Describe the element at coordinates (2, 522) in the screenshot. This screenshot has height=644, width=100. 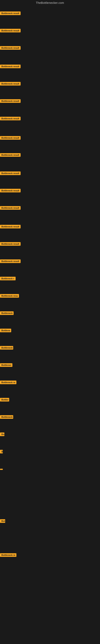
I see `bottleneck-item: Bot` at that location.